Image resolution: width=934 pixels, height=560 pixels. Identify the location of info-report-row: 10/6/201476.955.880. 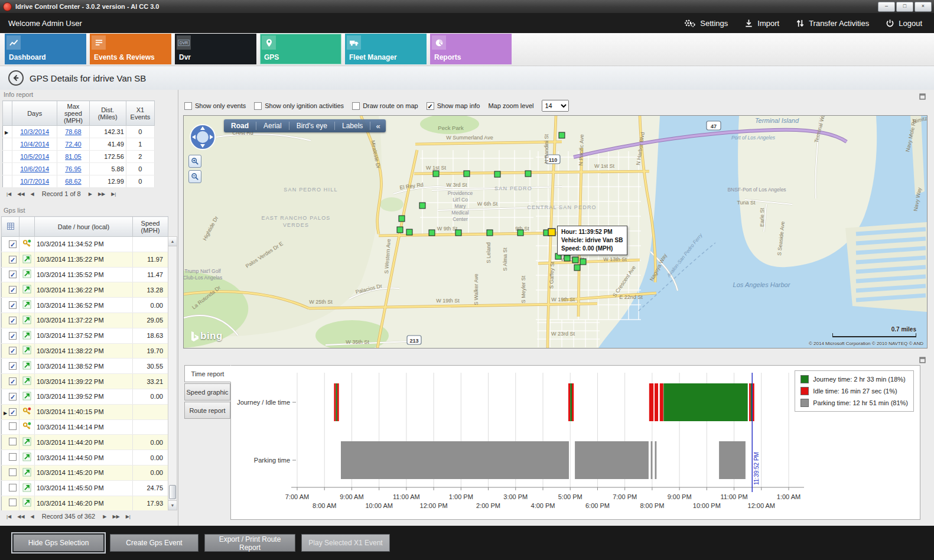
(79, 169).